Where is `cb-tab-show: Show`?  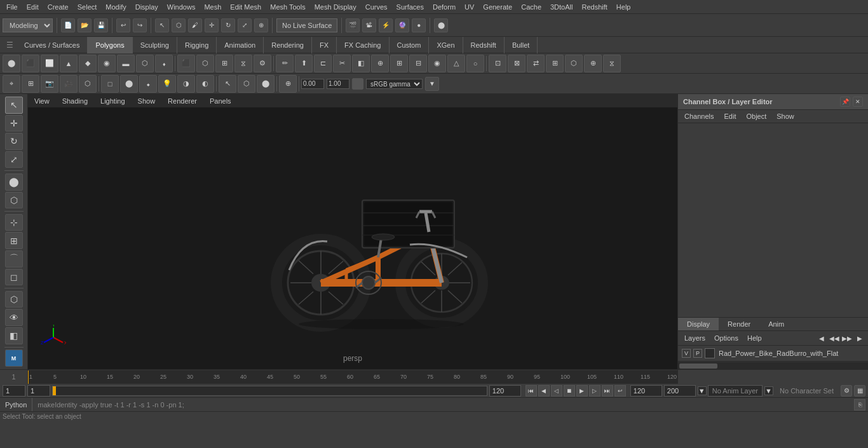
cb-tab-show: Show is located at coordinates (785, 116).